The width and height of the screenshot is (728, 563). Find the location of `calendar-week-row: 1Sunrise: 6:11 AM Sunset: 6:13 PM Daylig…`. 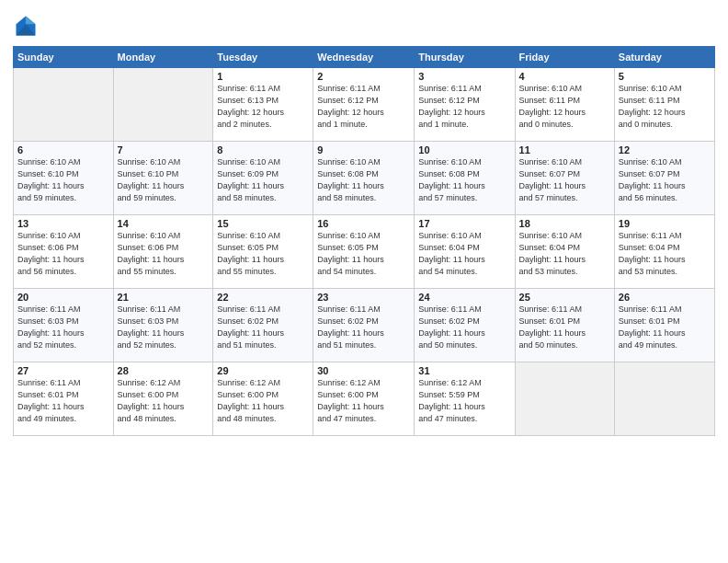

calendar-week-row: 1Sunrise: 6:11 AM Sunset: 6:13 PM Daylig… is located at coordinates (364, 105).